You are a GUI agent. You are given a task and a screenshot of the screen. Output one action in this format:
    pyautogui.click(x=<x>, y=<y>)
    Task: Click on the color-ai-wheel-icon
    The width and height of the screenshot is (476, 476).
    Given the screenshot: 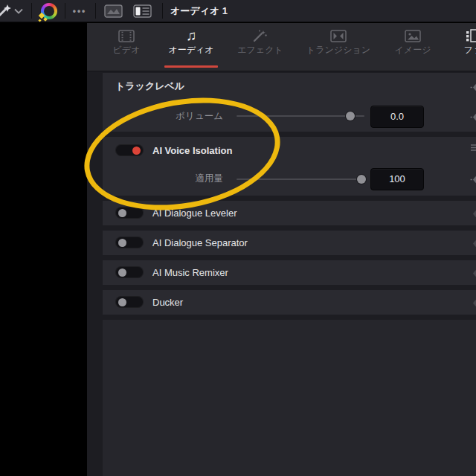 What is the action you would take?
    pyautogui.click(x=49, y=10)
    